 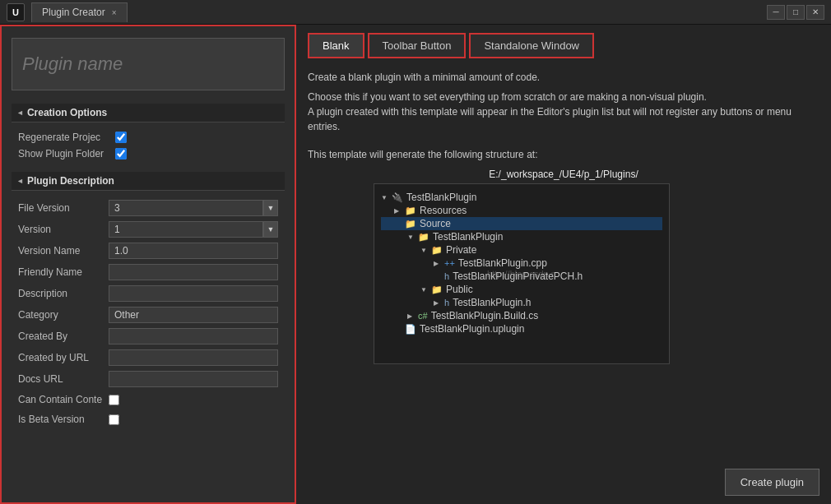 What do you see at coordinates (815, 12) in the screenshot?
I see `close-button: ✕` at bounding box center [815, 12].